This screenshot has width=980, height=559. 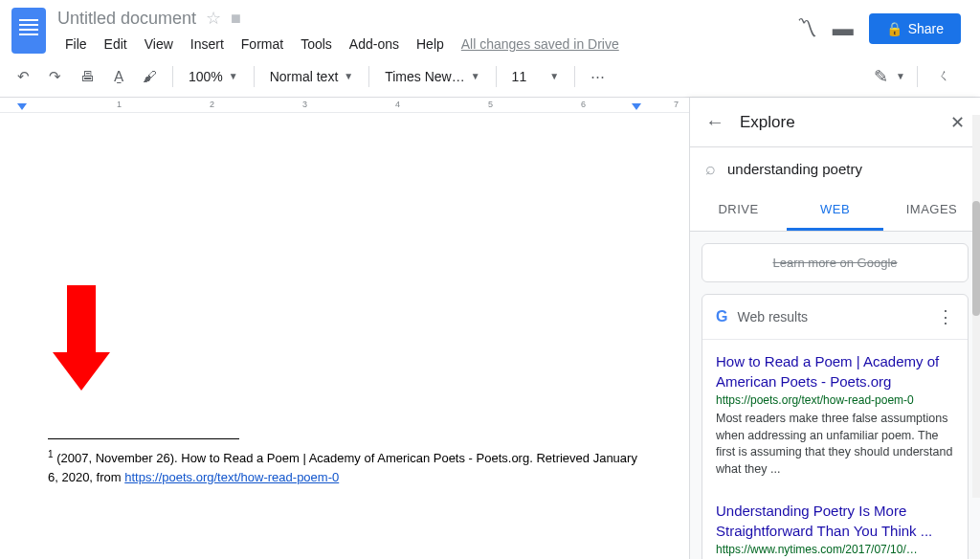 I want to click on result-title: How to Read a Poem | Academy of American…, so click(x=835, y=371).